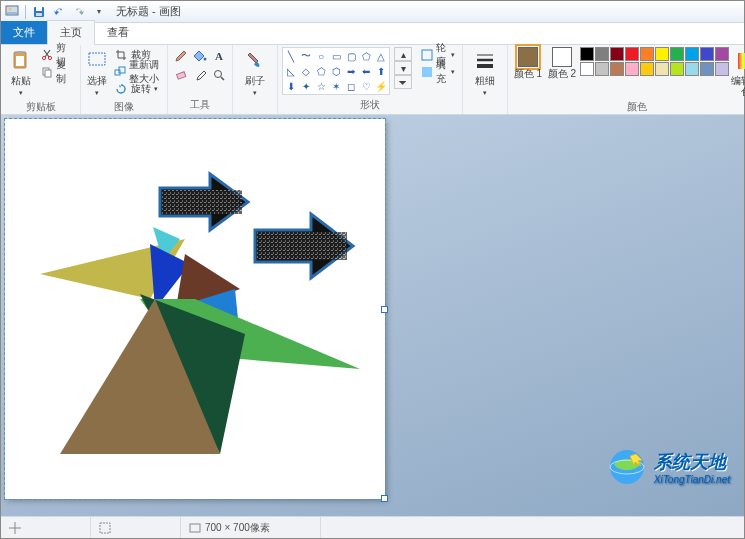 The image size is (745, 539). What do you see at coordinates (40, 108) in the screenshot?
I see `group-label-clipboard: 剪贴板` at bounding box center [40, 108].